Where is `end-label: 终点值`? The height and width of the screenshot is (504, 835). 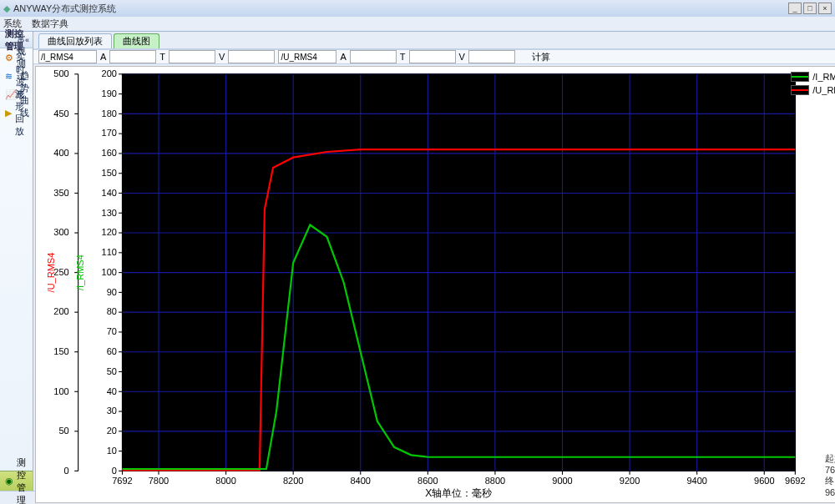 end-label: 终点值 is located at coordinates (830, 481).